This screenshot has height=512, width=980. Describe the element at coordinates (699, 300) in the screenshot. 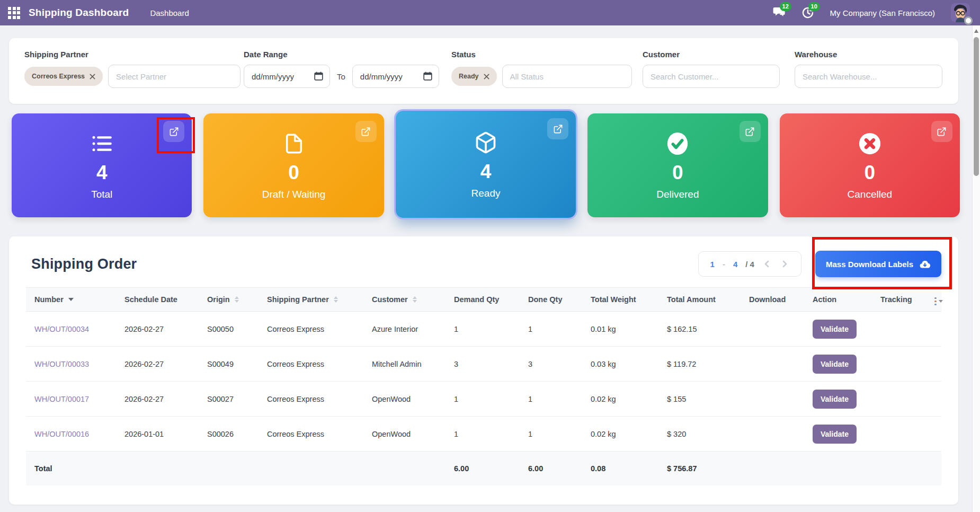

I see `column-header-total-amount: Total Amount` at that location.